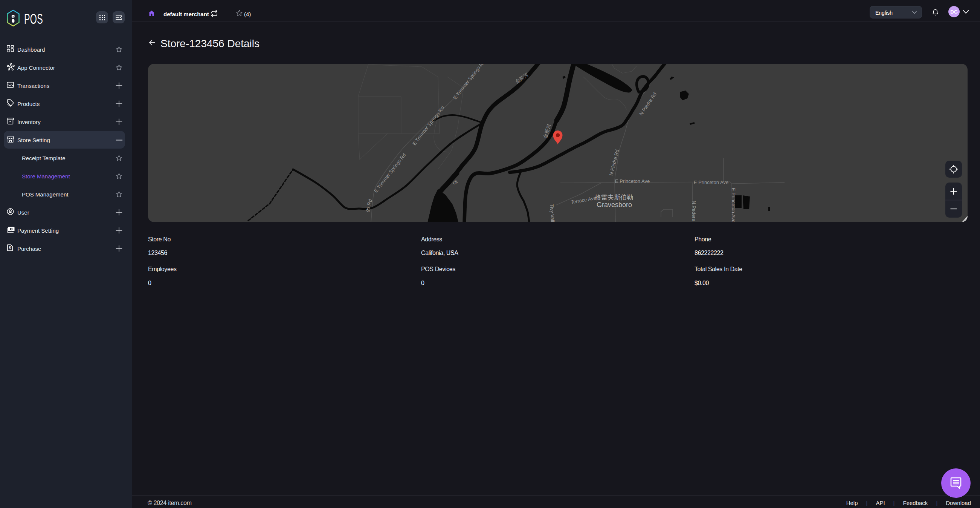 This screenshot has height=508, width=980. I want to click on svg-text: Terrace Ave, so click(584, 200).